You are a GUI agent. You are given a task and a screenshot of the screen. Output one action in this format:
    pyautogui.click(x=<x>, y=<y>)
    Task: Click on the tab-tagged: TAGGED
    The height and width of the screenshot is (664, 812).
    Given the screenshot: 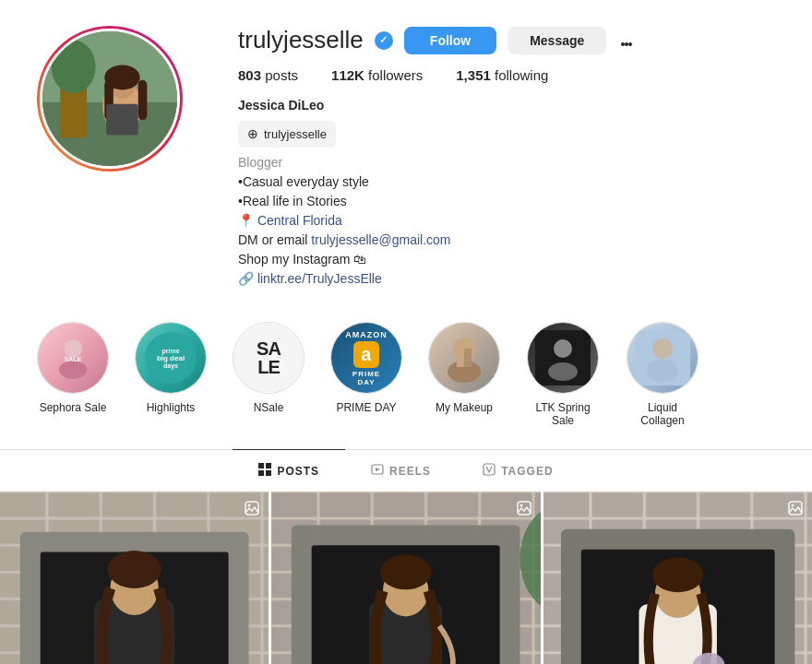 What is the action you would take?
    pyautogui.click(x=518, y=470)
    